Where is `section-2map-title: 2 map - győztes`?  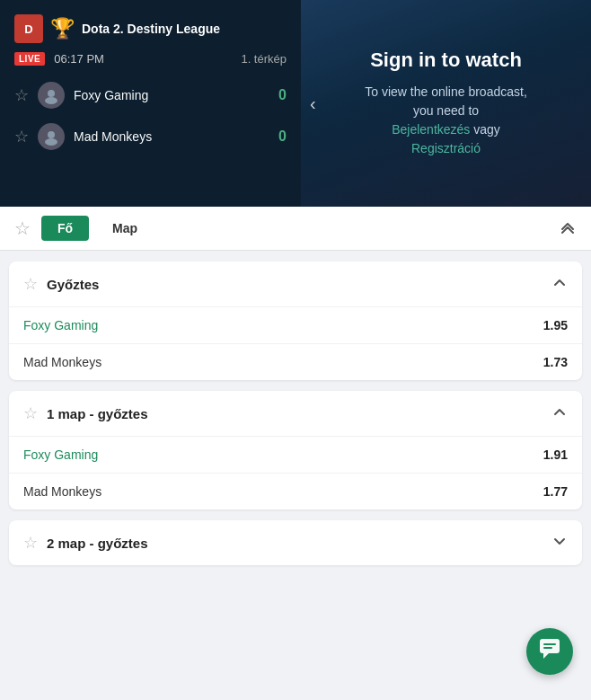
section-2map-title: 2 map - győztes is located at coordinates (295, 543).